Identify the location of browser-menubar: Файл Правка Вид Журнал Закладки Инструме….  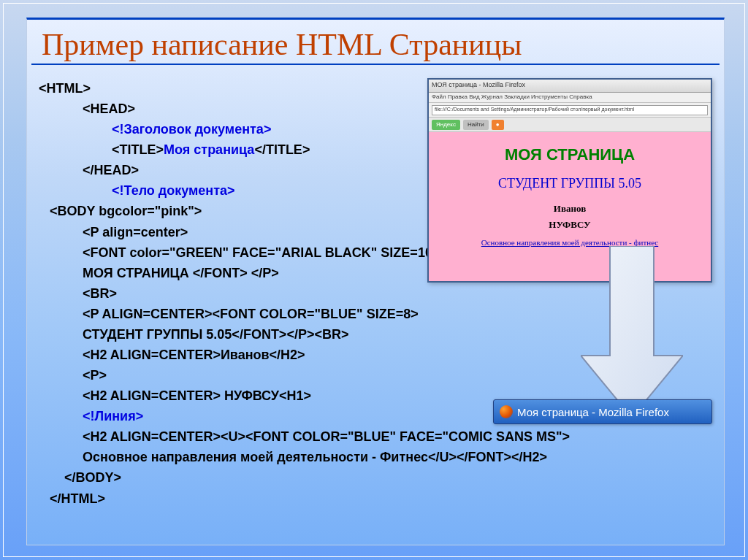
(570, 98).